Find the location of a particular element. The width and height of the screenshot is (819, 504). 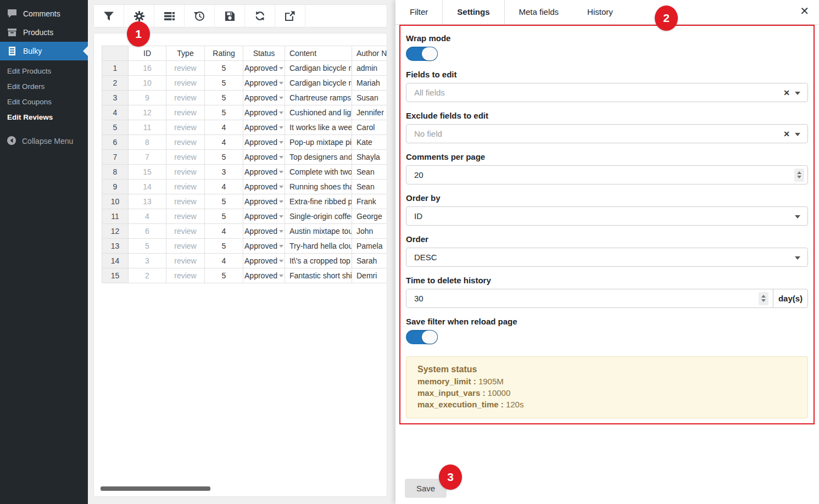

cell-id: 10 is located at coordinates (147, 83).